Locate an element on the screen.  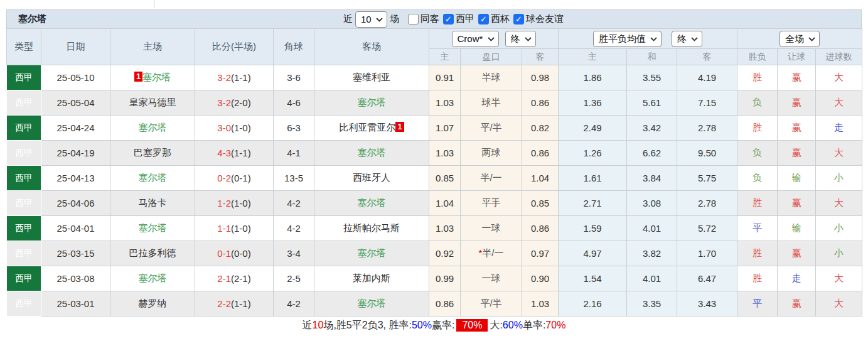
halftime-score: (1-0) is located at coordinates (241, 128).